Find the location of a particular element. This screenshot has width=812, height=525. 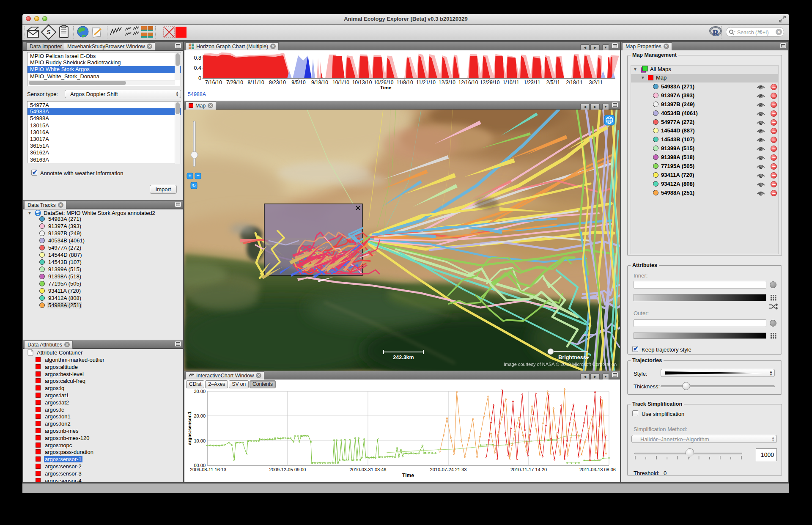

svg-text: 1/10/11 is located at coordinates (511, 82).